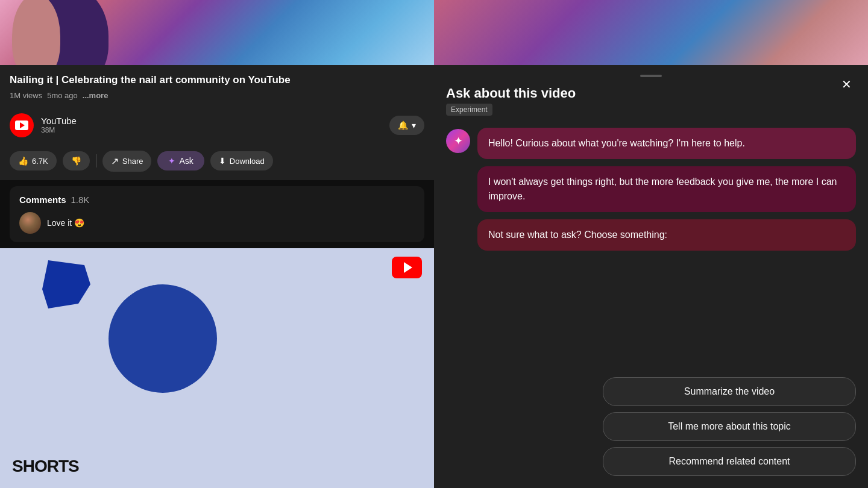 The width and height of the screenshot is (868, 488). I want to click on view-count: 1M views, so click(26, 95).